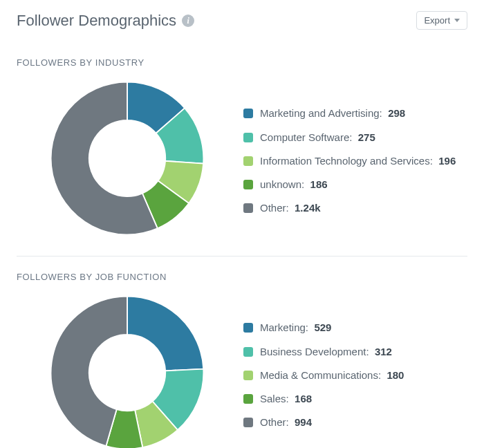 This screenshot has width=484, height=448. I want to click on legend-value: 298, so click(397, 113).